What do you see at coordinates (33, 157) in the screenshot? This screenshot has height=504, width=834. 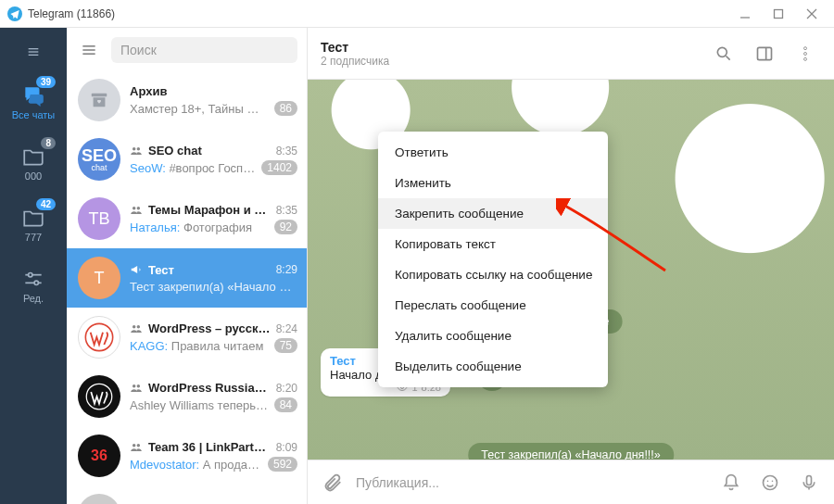 I see `folder-icon` at bounding box center [33, 157].